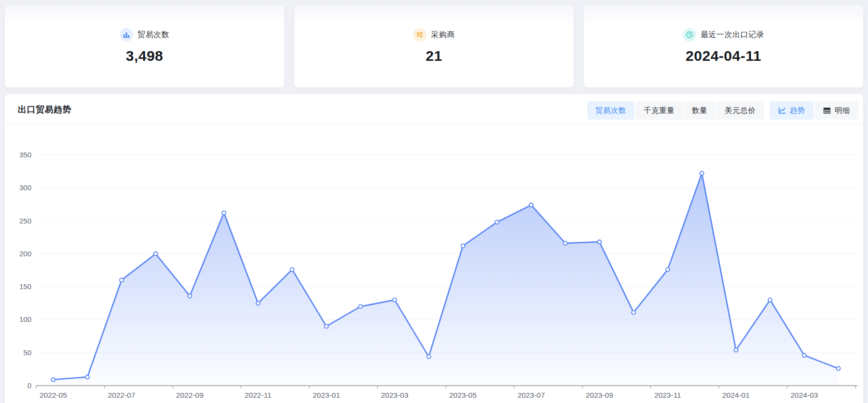 This screenshot has height=403, width=868. Describe the element at coordinates (145, 35) in the screenshot. I see `stat-card-header: 贸易次数` at that location.